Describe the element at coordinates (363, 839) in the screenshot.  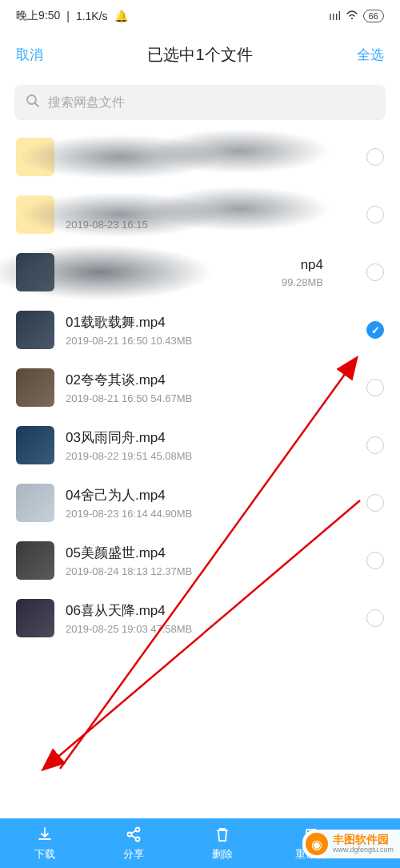
I see `watermark-title: 丰图软件园` at that location.